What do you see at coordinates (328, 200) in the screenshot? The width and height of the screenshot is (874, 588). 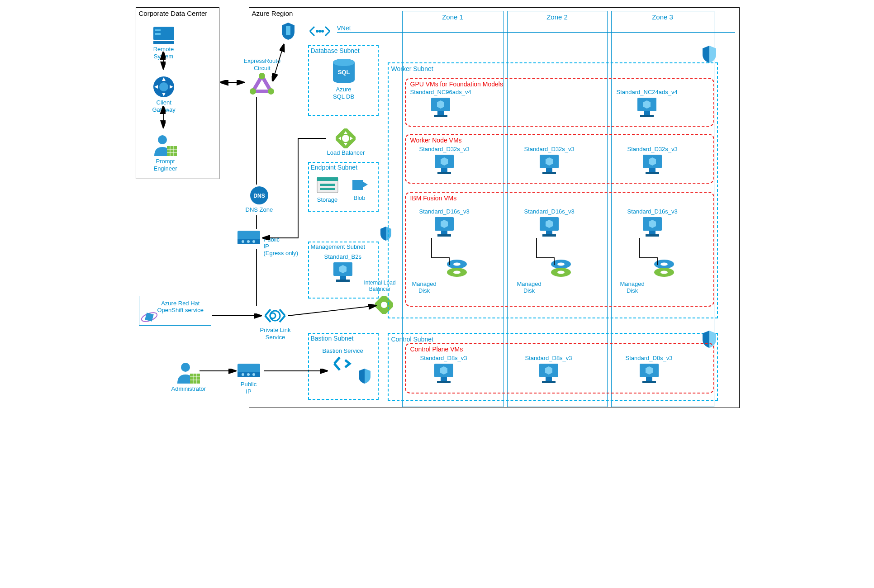 I see `storage-label: Storage` at bounding box center [328, 200].